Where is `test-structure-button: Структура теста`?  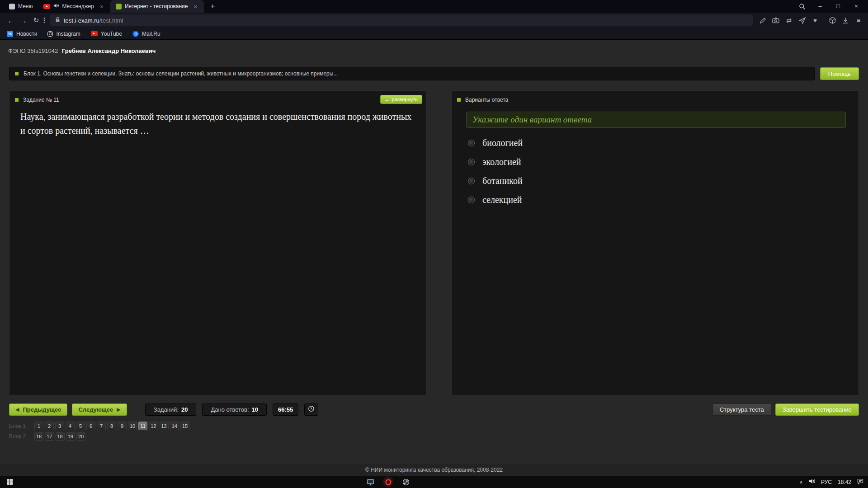
test-structure-button: Структура теста is located at coordinates (742, 409).